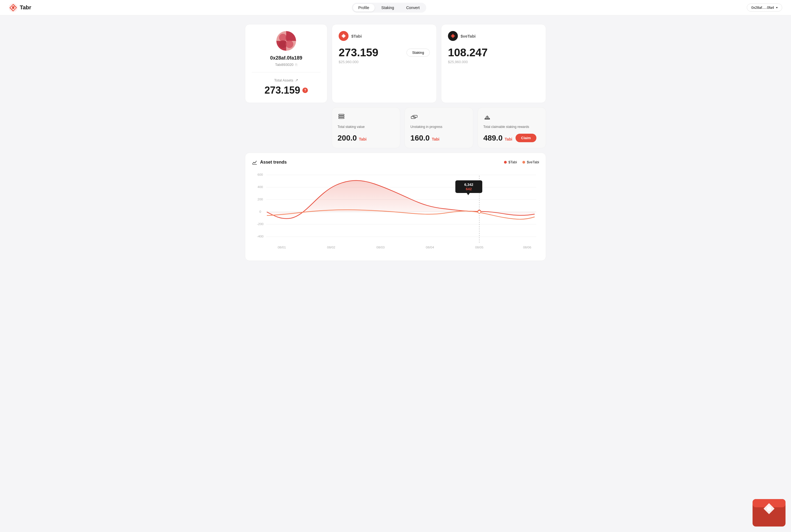 The image size is (791, 532). Describe the element at coordinates (260, 199) in the screenshot. I see `svg-text: 200` at that location.